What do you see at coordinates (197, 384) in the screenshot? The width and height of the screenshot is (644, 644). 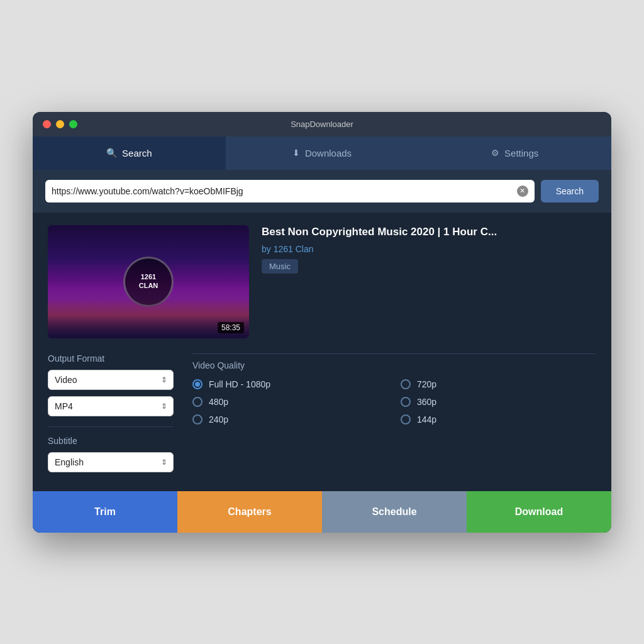 I see `radio-1080p` at bounding box center [197, 384].